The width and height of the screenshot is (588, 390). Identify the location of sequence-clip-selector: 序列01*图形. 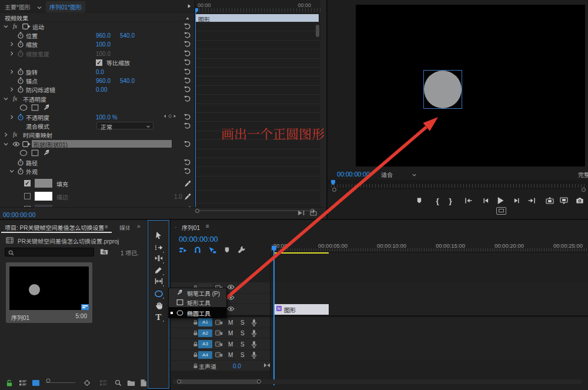
(66, 7).